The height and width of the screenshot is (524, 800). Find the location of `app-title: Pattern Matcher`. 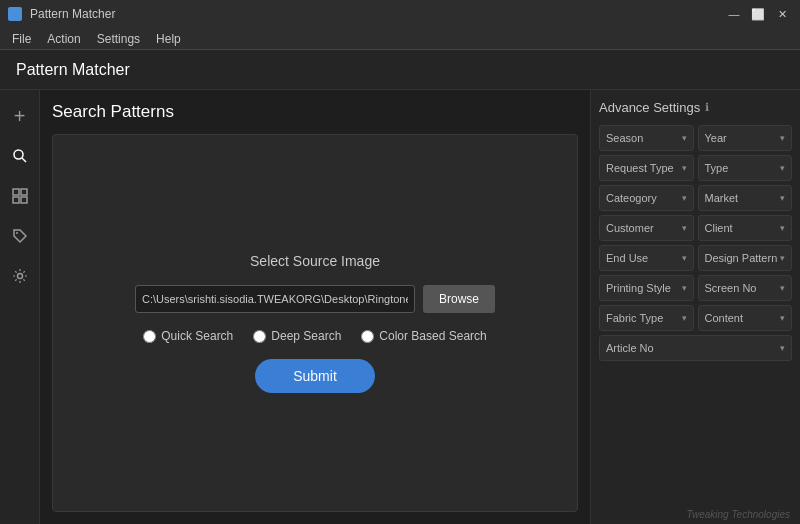

app-title: Pattern Matcher is located at coordinates (73, 70).